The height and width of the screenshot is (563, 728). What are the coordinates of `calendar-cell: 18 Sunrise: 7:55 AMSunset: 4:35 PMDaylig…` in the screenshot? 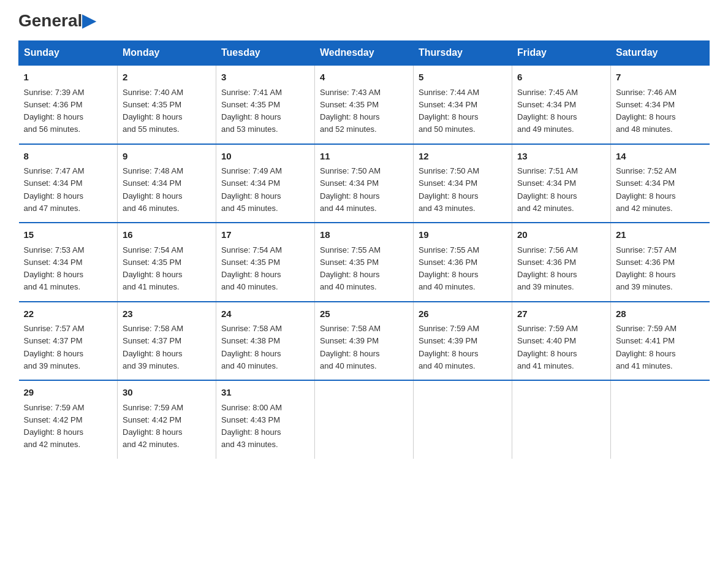 It's located at (364, 262).